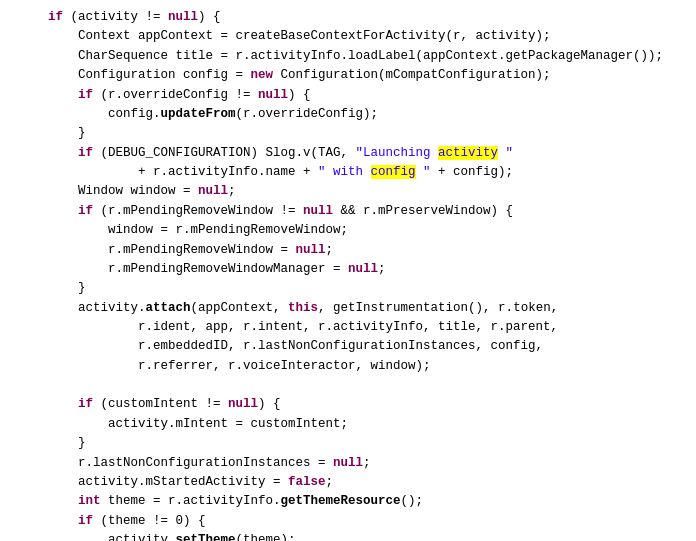 This screenshot has width=696, height=541. I want to click on line-content: if (DEBUG_CONFIGURATION) Slog.v(TAG, "La…, so click(280, 154).